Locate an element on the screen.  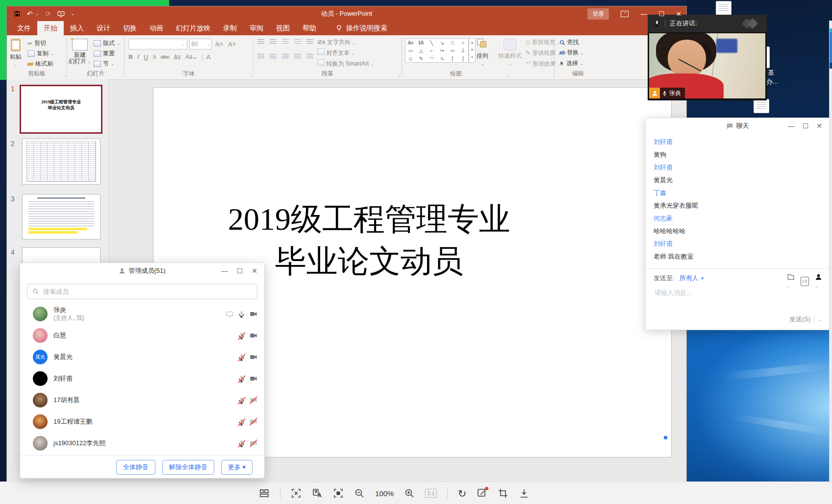
annotate-icon is located at coordinates (482, 493).